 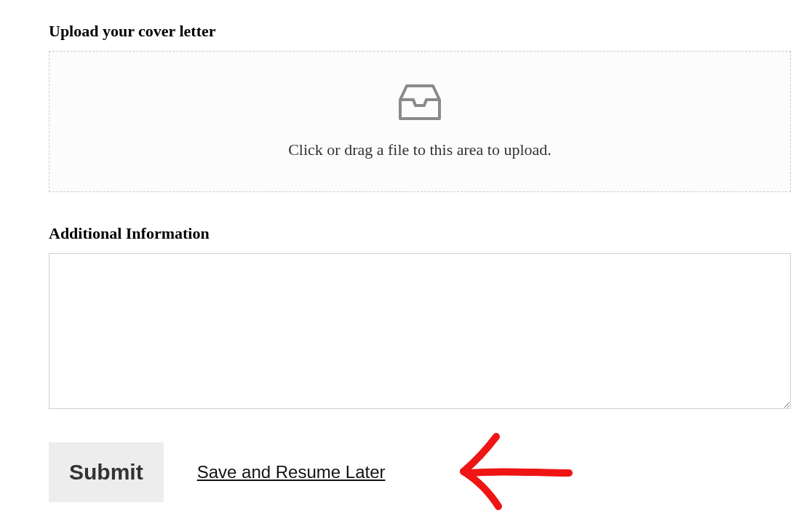 What do you see at coordinates (431, 31) in the screenshot?
I see `upload-label: Upload your cover letter` at bounding box center [431, 31].